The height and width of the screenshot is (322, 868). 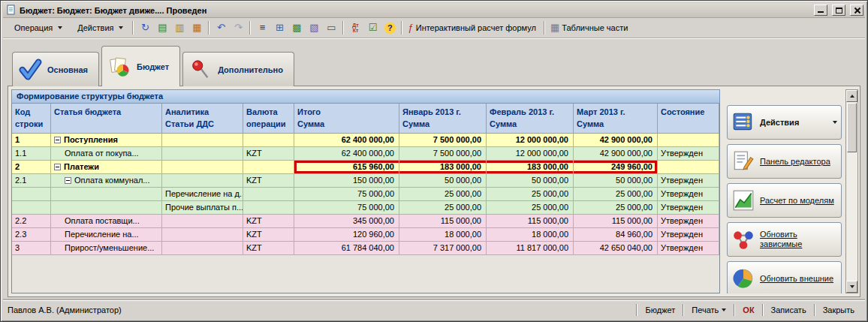 I want to click on cell-mar: 50 000,00, so click(x=616, y=181).